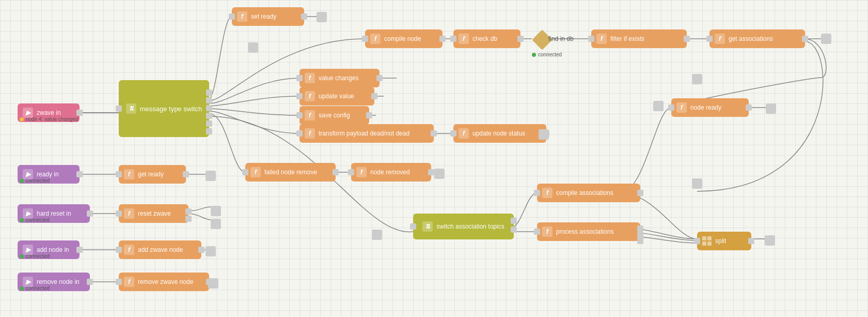  What do you see at coordinates (439, 174) in the screenshot?
I see `output-port-node-removed` at bounding box center [439, 174].